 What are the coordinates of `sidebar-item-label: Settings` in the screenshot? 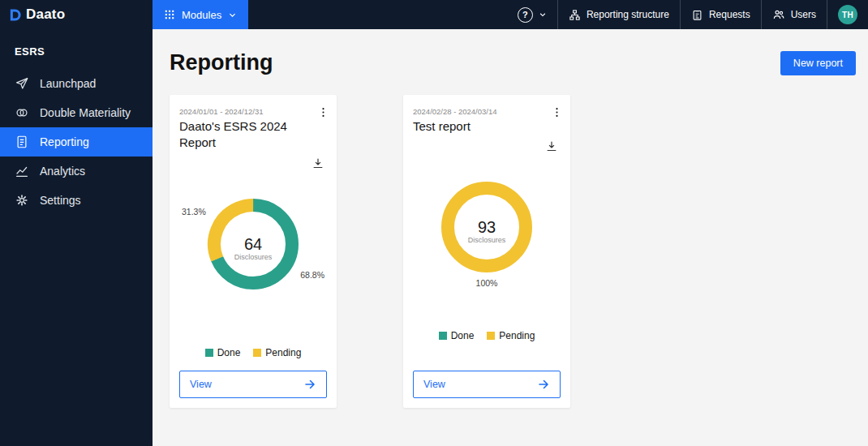 It's located at (60, 200).